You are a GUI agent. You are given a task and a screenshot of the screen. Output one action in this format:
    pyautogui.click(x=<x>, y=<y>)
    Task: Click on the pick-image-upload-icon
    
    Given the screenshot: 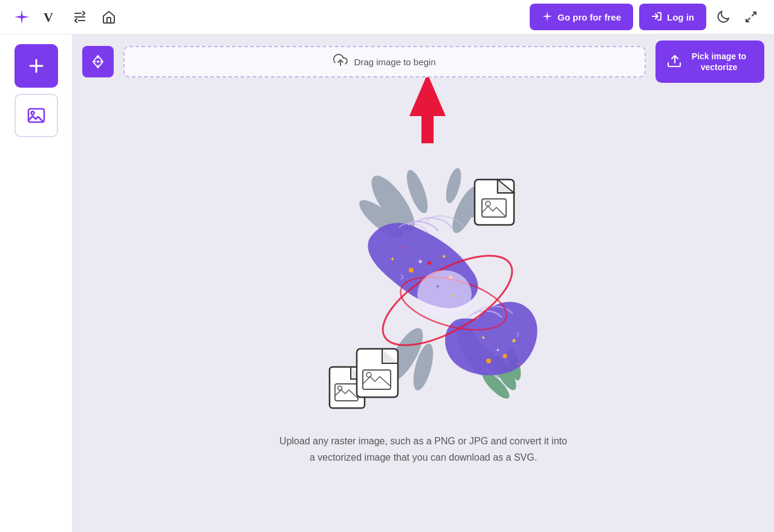 What is the action you would take?
    pyautogui.click(x=674, y=62)
    